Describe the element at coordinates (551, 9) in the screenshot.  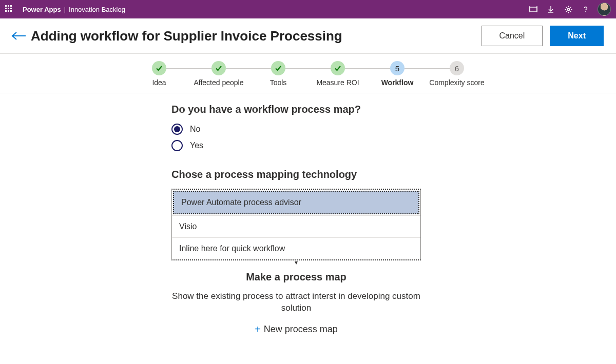
I see `download-icon` at that location.